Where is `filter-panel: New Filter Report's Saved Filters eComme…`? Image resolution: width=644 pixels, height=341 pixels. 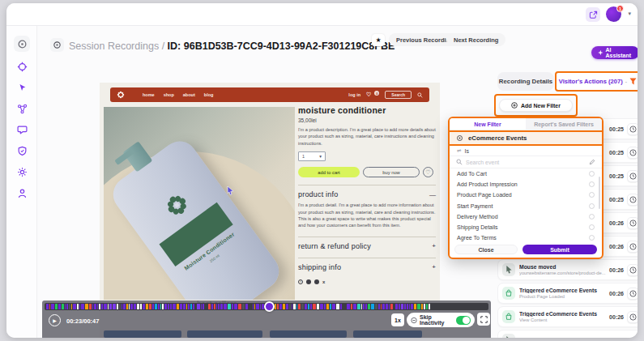
filter-panel: New Filter Report's Saved Filters eComme… is located at coordinates (526, 188).